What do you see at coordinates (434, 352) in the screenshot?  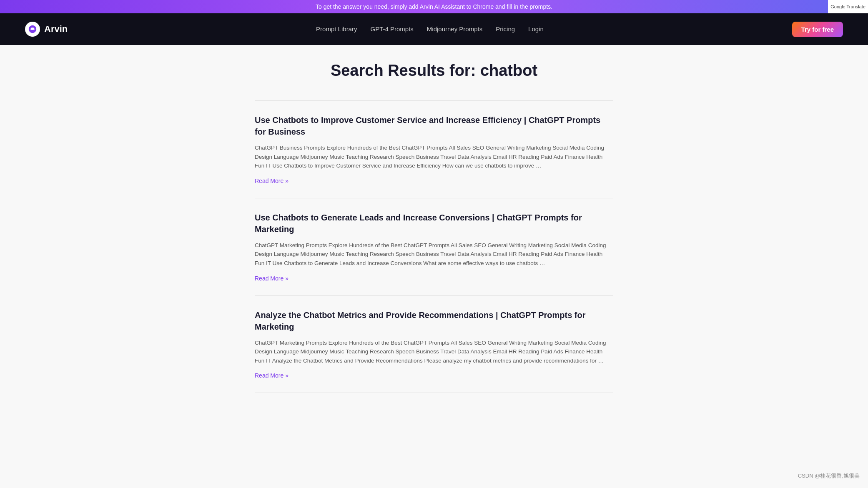 I see `result-excerpt-3: ChatGPT Marketing Prompts Explore Hundre…` at bounding box center [434, 352].